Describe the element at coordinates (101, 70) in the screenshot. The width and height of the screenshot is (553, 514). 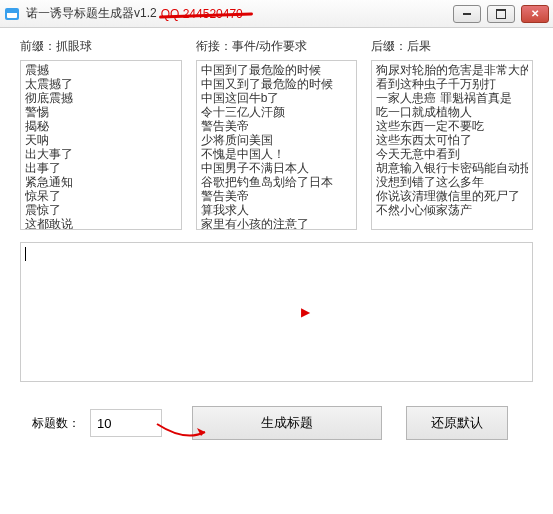
I see `list-item: 震撼` at that location.